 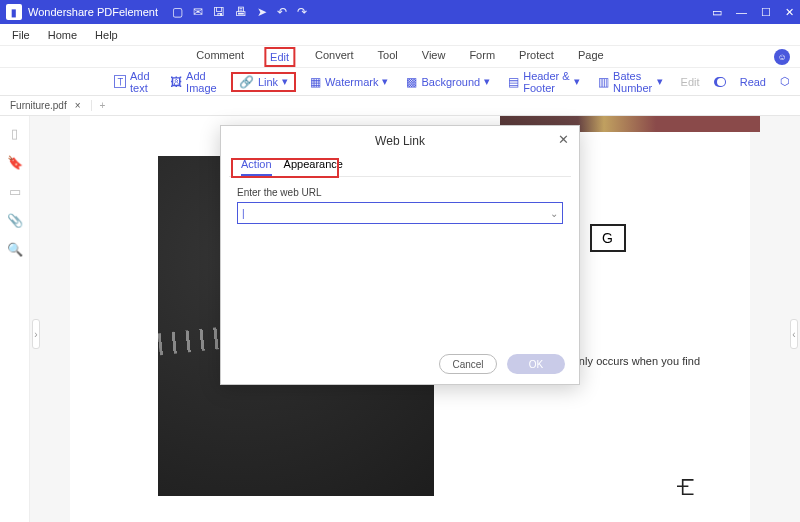 I want to click on mode-edit-label: Edit, so click(x=690, y=82).